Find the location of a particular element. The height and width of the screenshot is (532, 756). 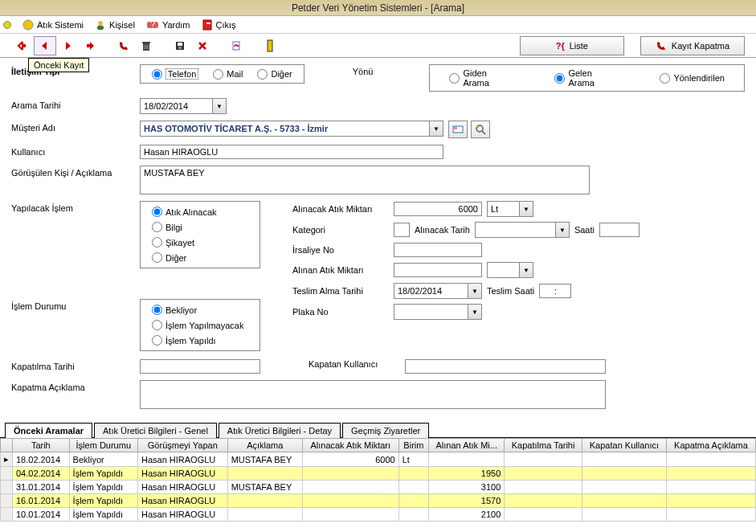

grid-cell: Lt is located at coordinates (414, 460).